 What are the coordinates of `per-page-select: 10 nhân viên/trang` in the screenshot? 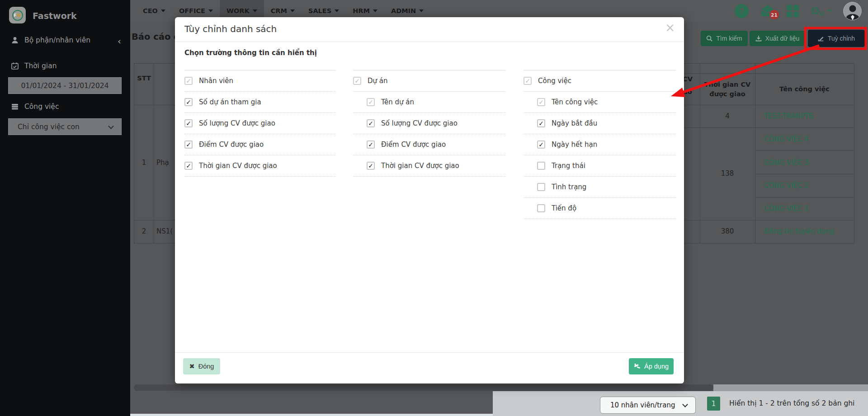 It's located at (648, 405).